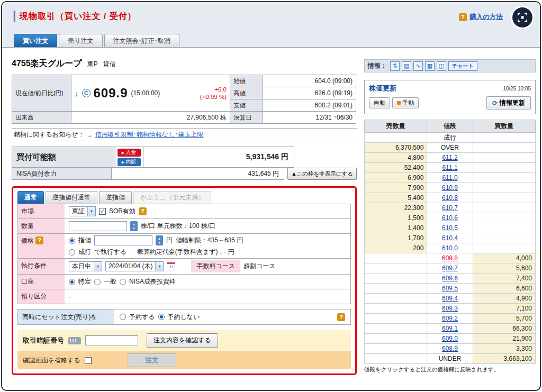  I want to click on account-ippan-radio, so click(97, 282).